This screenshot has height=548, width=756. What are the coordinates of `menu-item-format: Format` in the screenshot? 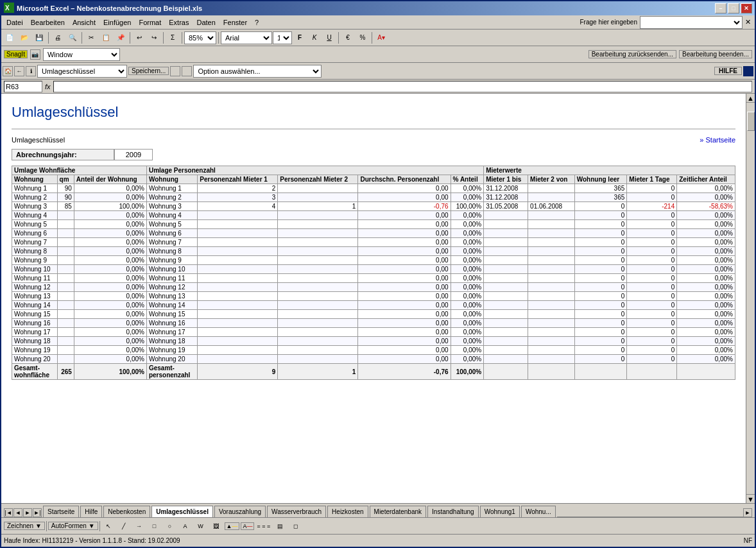 It's located at (150, 22).